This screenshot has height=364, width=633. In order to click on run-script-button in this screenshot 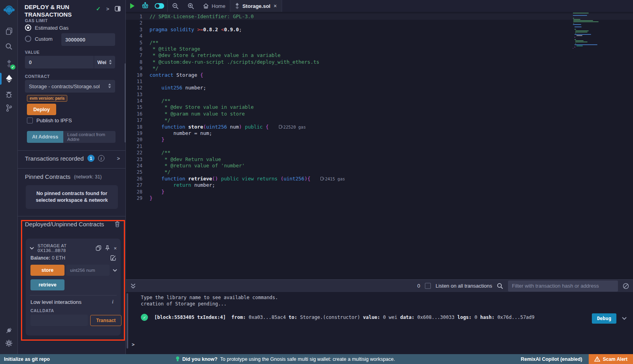, I will do `click(132, 6)`.